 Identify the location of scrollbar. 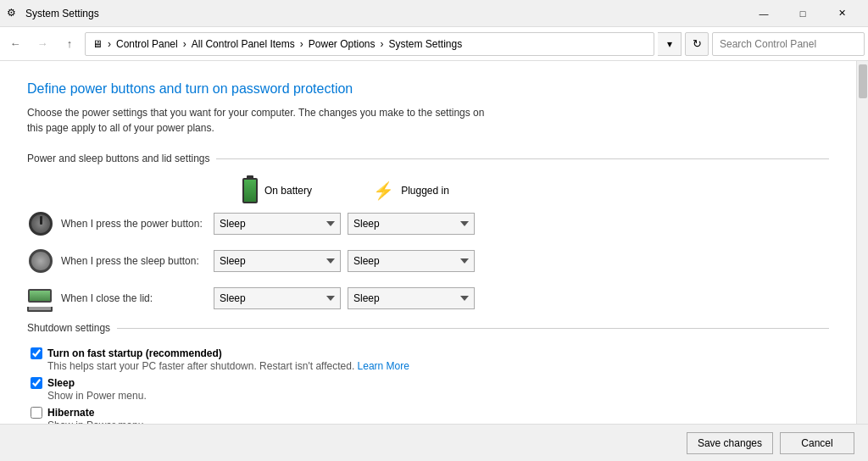
(862, 261).